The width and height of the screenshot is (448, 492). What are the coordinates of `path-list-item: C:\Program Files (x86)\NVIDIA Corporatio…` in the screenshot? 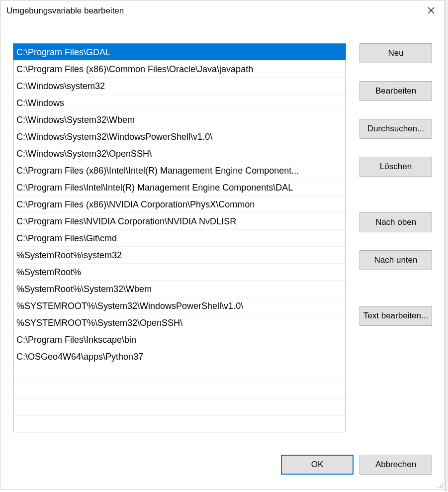 It's located at (179, 204).